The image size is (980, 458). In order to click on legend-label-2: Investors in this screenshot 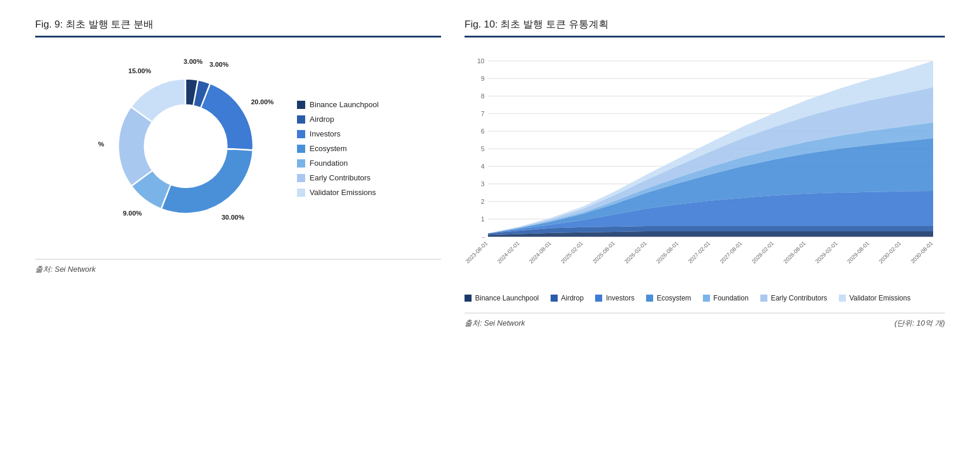, I will do `click(326, 134)`.